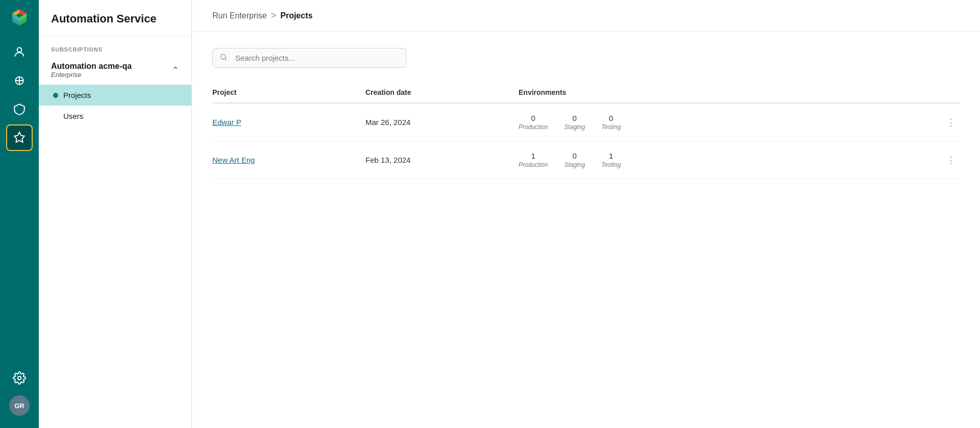 The height and width of the screenshot is (428, 980). What do you see at coordinates (586, 94) in the screenshot?
I see `table-header: Project Creation date Environments` at bounding box center [586, 94].